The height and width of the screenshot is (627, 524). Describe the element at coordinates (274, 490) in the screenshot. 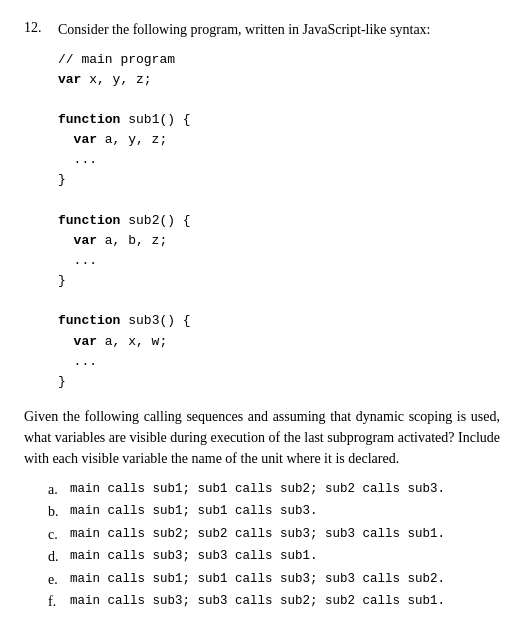

I see `answer-a: a. main calls sub1; sub1 calls sub2; sub…` at that location.